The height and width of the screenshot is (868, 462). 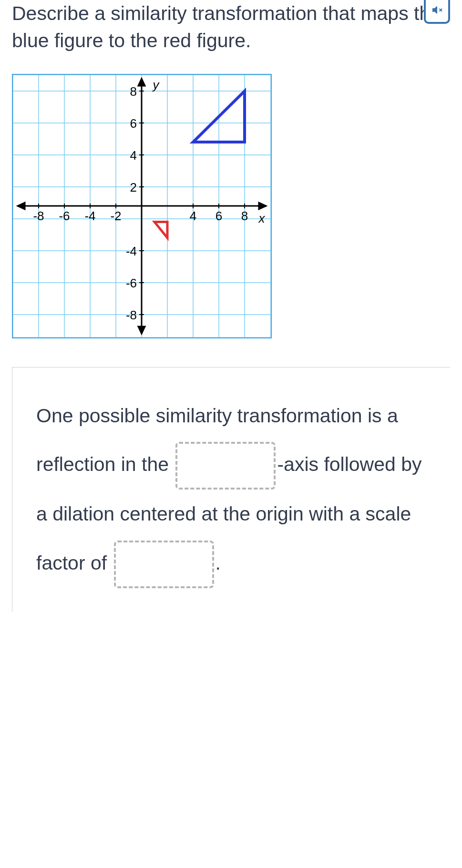 What do you see at coordinates (115, 216) in the screenshot?
I see `x-tick-label: -2` at bounding box center [115, 216].